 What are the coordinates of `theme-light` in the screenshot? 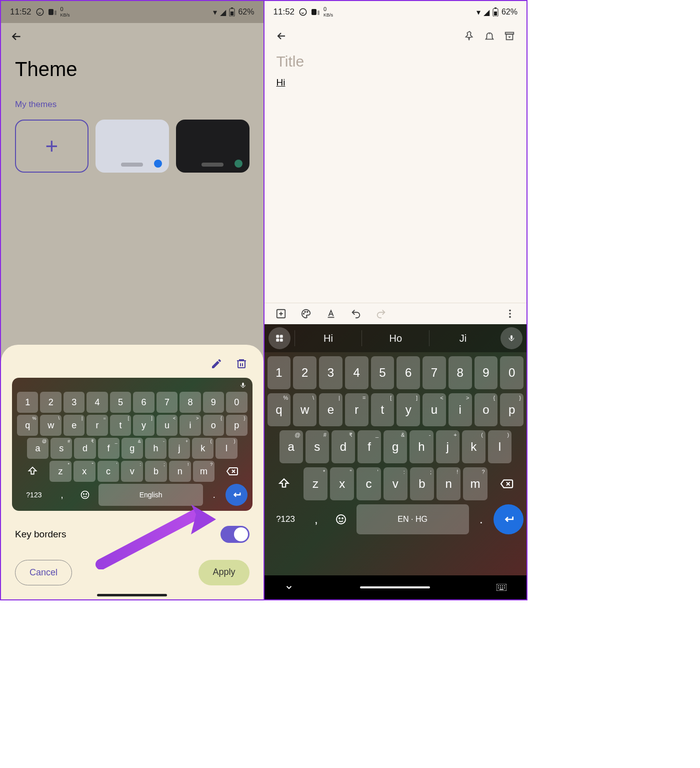 It's located at (132, 146).